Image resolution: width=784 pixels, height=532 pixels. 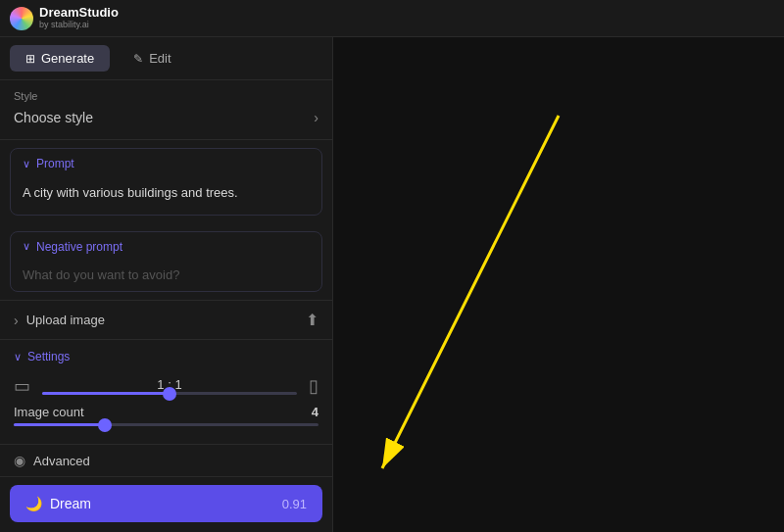 I want to click on logo-text: DreamStudio by stability.ai, so click(x=78, y=18).